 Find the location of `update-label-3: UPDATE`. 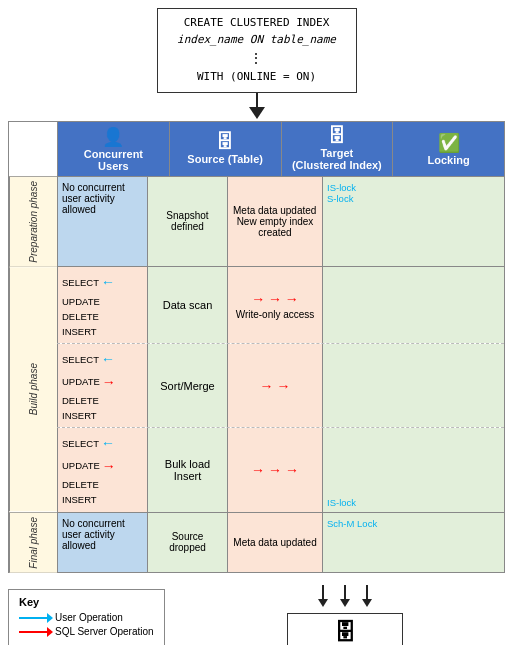

update-label-3: UPDATE is located at coordinates (81, 466).